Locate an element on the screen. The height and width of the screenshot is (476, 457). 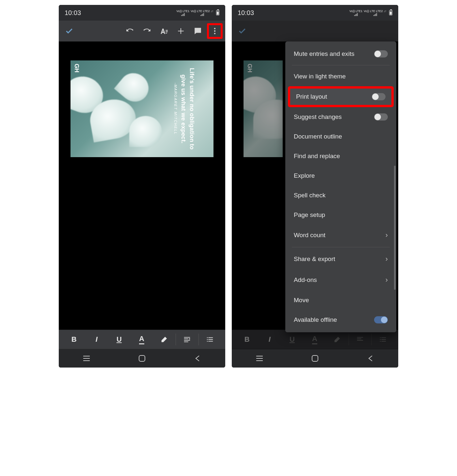
menu-offline-label: Available offline is located at coordinates (315, 320).